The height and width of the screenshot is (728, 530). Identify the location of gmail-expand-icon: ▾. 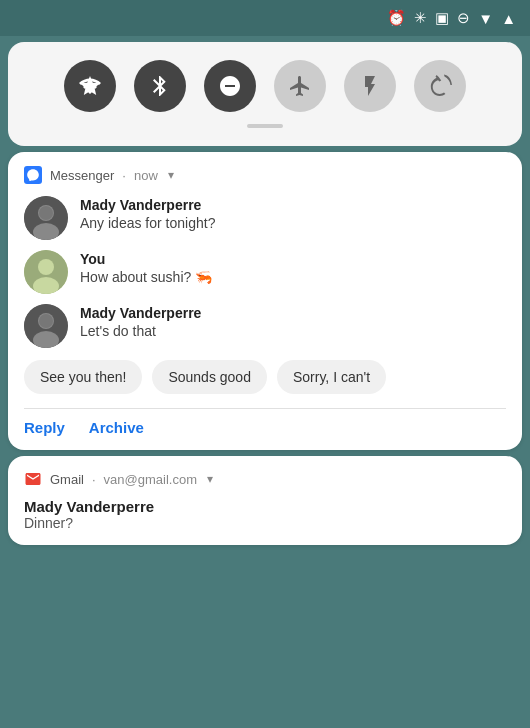
(210, 479).